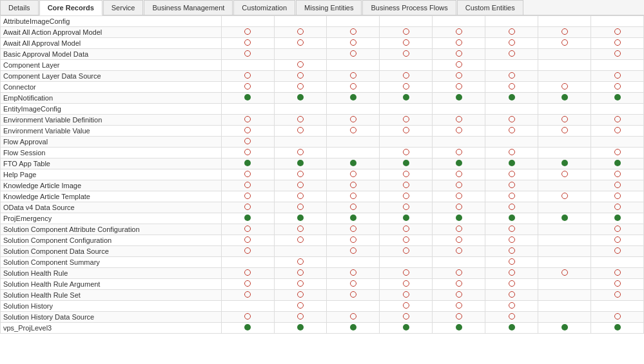 This screenshot has width=644, height=364. I want to click on row-name: Knowledge Article Template, so click(111, 197).